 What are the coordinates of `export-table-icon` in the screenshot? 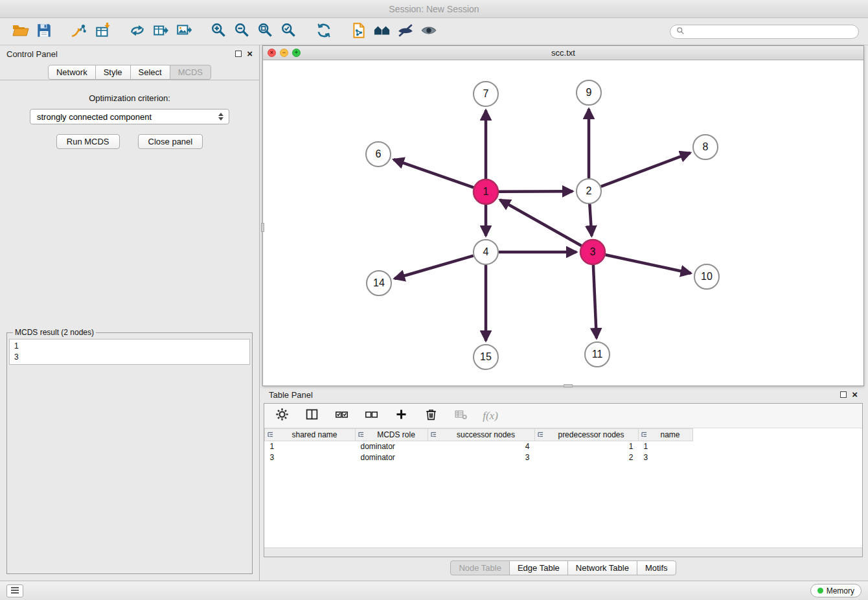 It's located at (161, 32).